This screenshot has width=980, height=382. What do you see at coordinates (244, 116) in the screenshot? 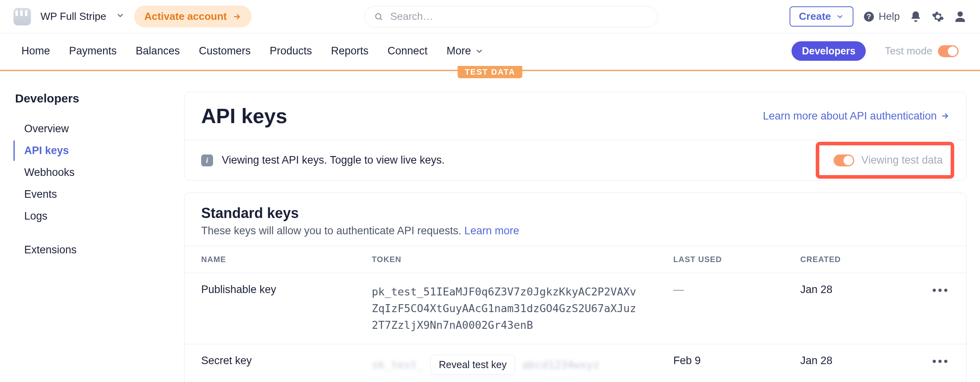
I see `page-title: API keys` at bounding box center [244, 116].